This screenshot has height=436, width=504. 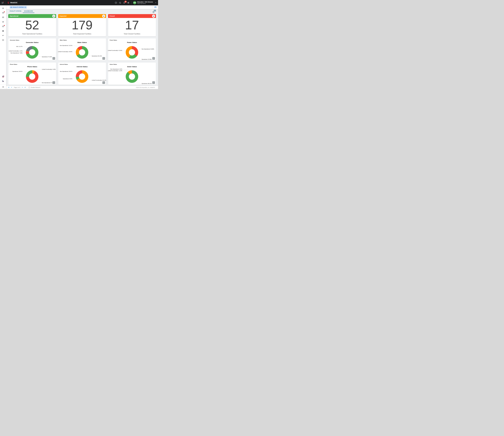 I want to click on slice-label-limited-functionality: Limited Functionality: 20.56%, so click(x=65, y=52).